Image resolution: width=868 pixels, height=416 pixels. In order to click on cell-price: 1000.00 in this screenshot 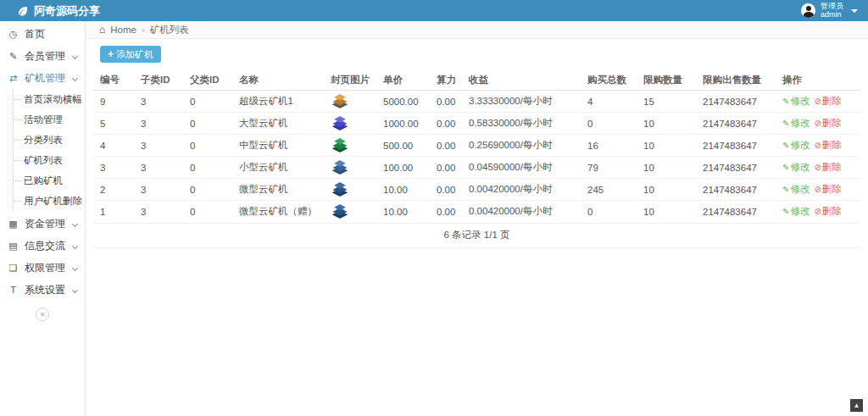, I will do `click(403, 124)`.